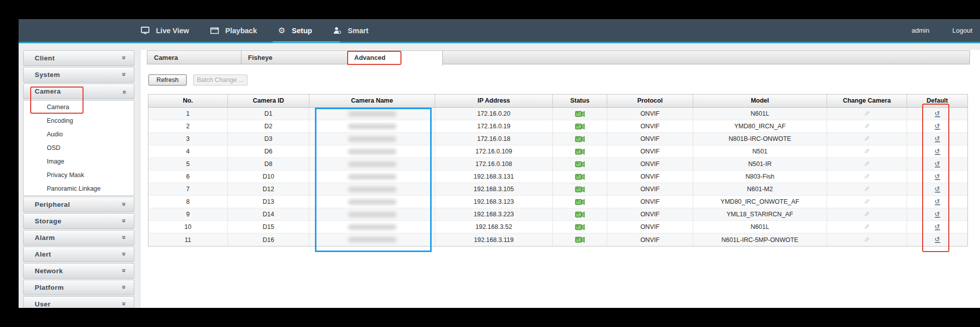 This screenshot has width=980, height=327. I want to click on table-row: 11 D16 192.168.3.119 ONVIF N601L, so click(558, 239).